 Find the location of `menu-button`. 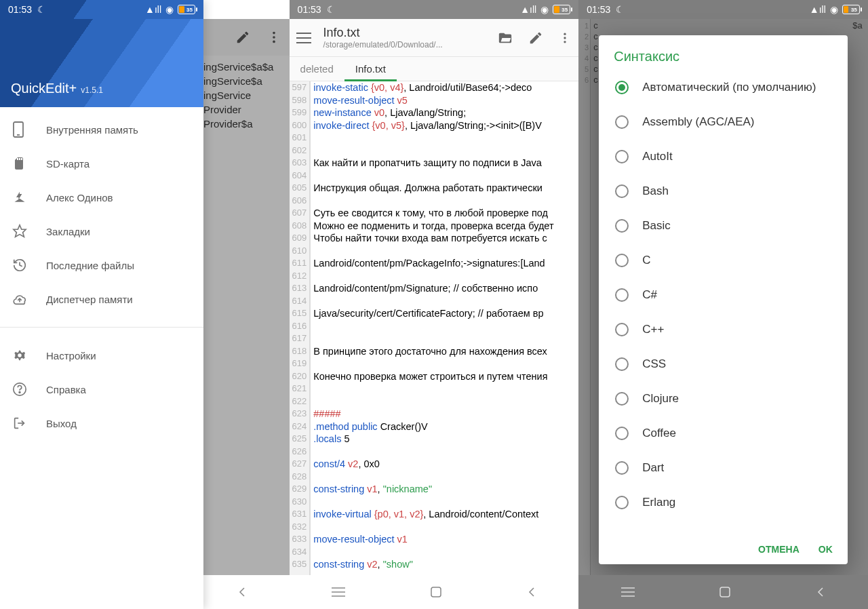

menu-button is located at coordinates (304, 38).